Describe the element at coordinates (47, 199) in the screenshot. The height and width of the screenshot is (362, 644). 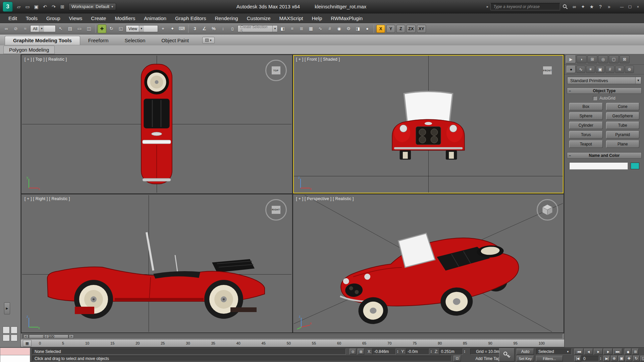
I see `viewport-label: [ + ] [ Right ] [ Realistic ]` at that location.